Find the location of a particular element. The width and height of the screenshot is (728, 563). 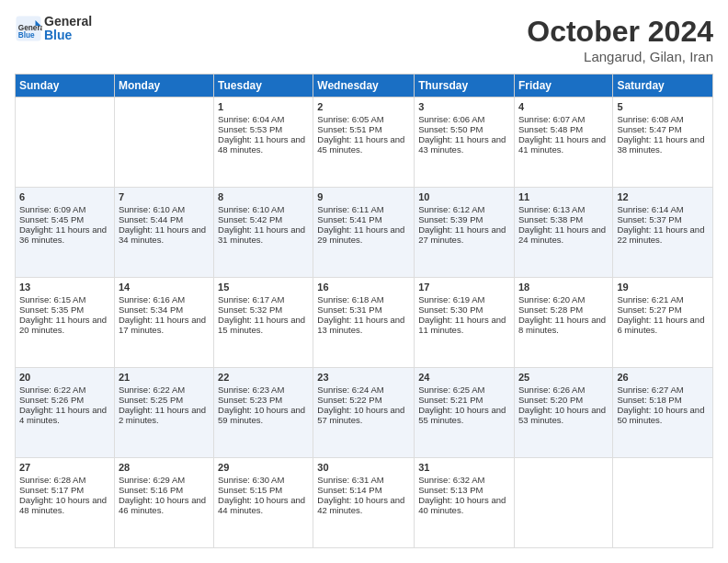

sunrise: Sunrise: 6:11 AM is located at coordinates (350, 210).